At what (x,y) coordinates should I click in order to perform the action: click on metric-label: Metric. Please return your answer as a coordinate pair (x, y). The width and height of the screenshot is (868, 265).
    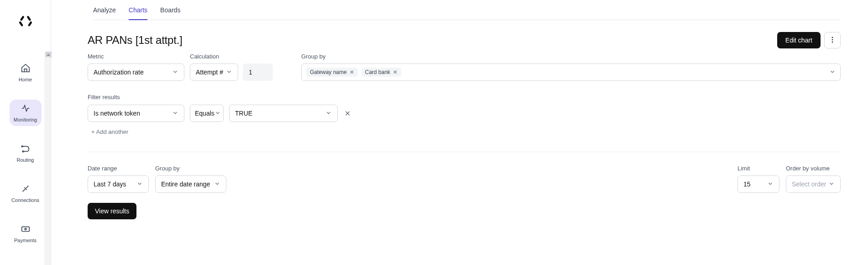
    Looking at the image, I should click on (136, 57).